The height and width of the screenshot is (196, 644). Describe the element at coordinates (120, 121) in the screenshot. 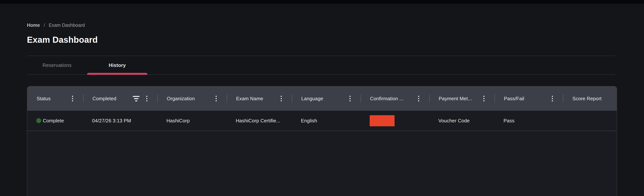

I see `cell-completed: 04/27/26 3:13 PM` at that location.